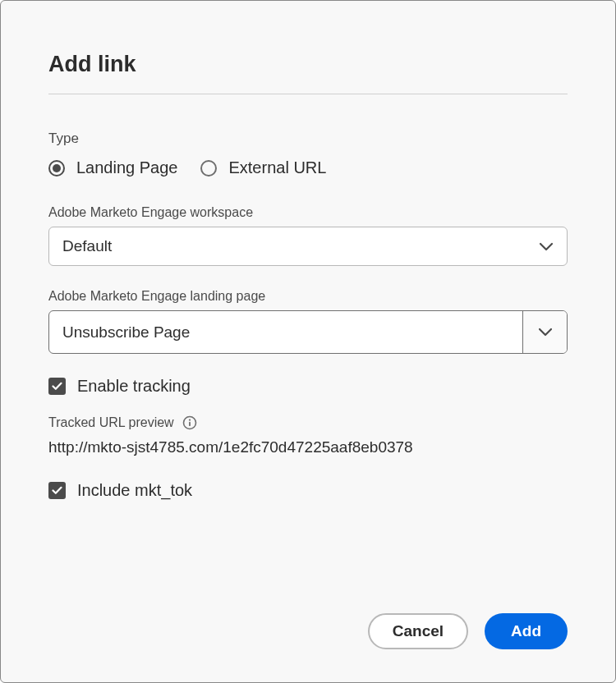  What do you see at coordinates (190, 423) in the screenshot?
I see `info-icon` at bounding box center [190, 423].